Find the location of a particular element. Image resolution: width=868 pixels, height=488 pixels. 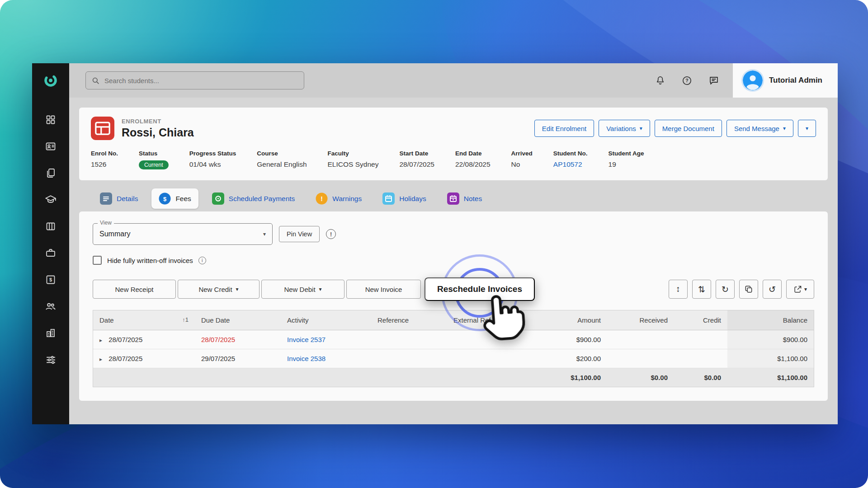

refresh-button: ↻ is located at coordinates (725, 289).